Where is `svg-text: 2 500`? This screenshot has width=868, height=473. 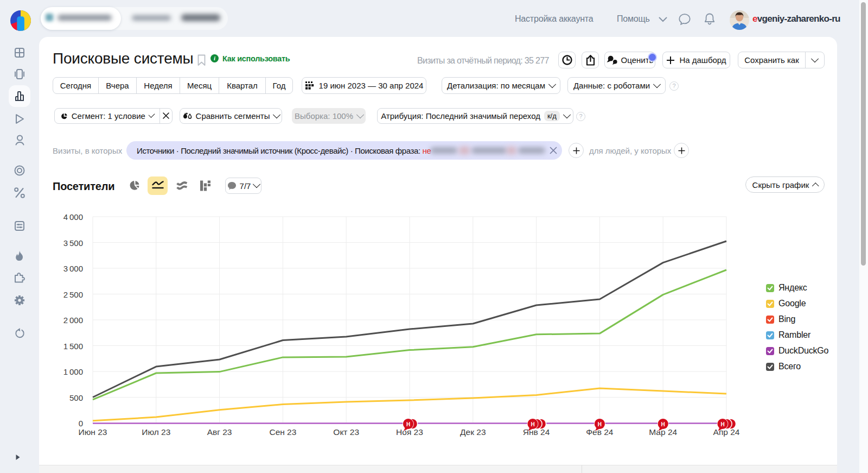
svg-text: 2 500 is located at coordinates (73, 294).